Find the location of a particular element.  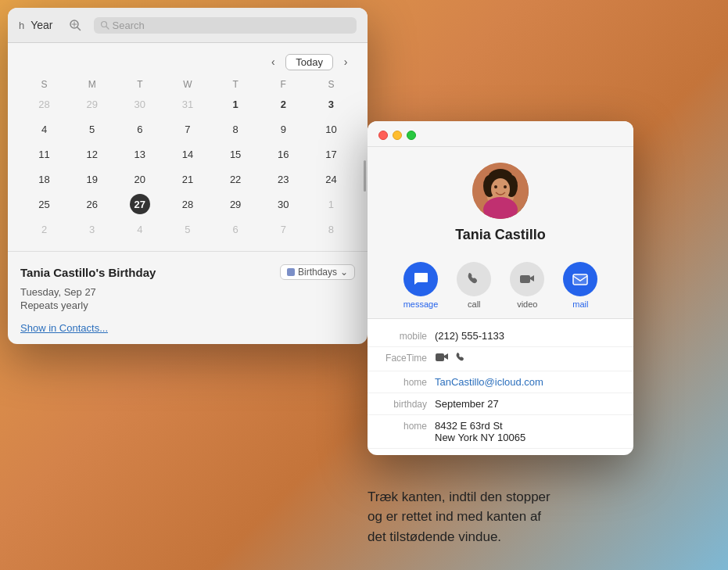

calendar-body-rows: 2829303112345678910111213141516171819202… is located at coordinates (188, 167).